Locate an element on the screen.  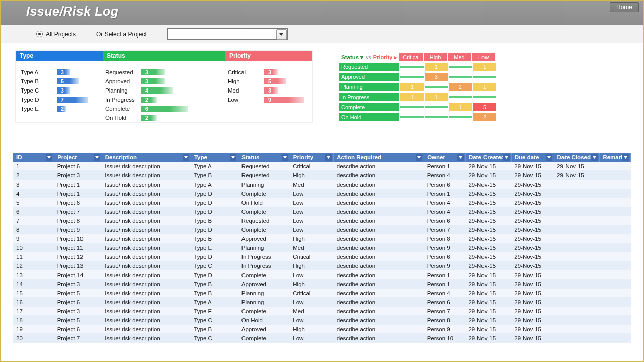
app-header: Home Issue/Risk Log is located at coordinates (322, 13).